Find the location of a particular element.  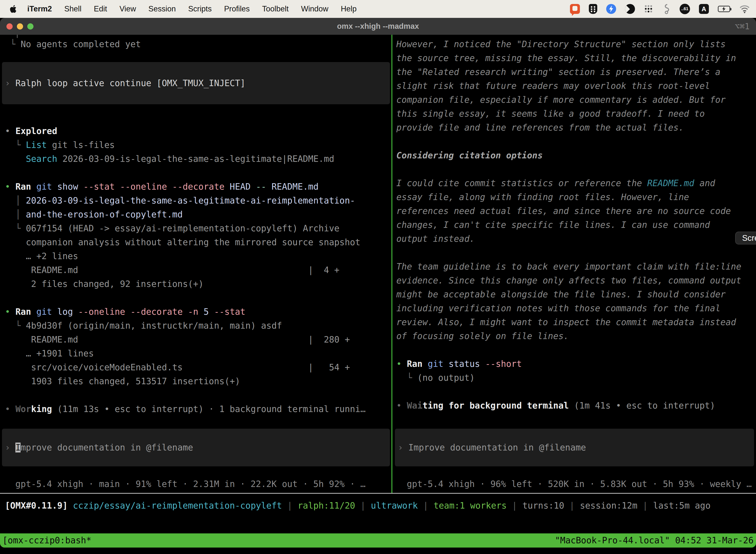

left-model-status-line: gpt-5.4 xhigh · main · 91% left · 2.31M … is located at coordinates (198, 484).